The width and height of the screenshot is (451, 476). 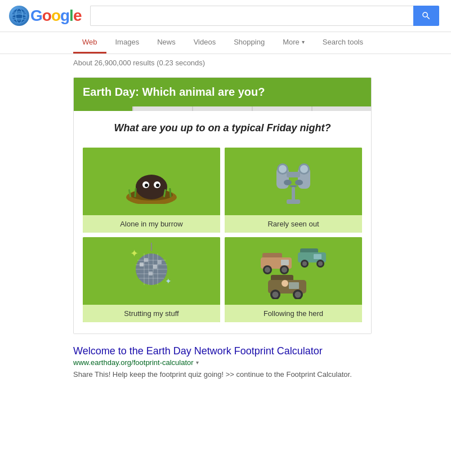 What do you see at coordinates (151, 313) in the screenshot?
I see `quiz-option-stuff-label: Strutting my stuff` at bounding box center [151, 313].